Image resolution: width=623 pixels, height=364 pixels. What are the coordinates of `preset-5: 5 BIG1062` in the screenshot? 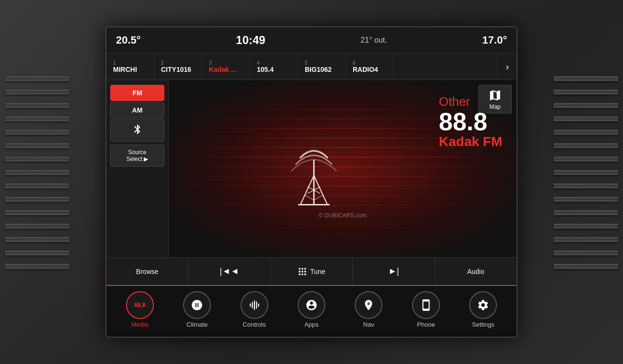 It's located at (322, 67).